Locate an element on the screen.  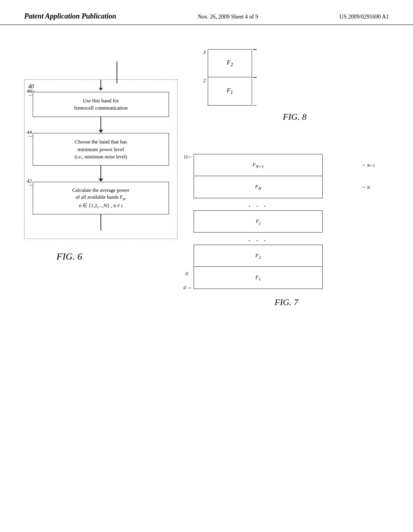
fig6-outer-box: 46⌒ Use this band for femtocell communic… is located at coordinates (101, 159).